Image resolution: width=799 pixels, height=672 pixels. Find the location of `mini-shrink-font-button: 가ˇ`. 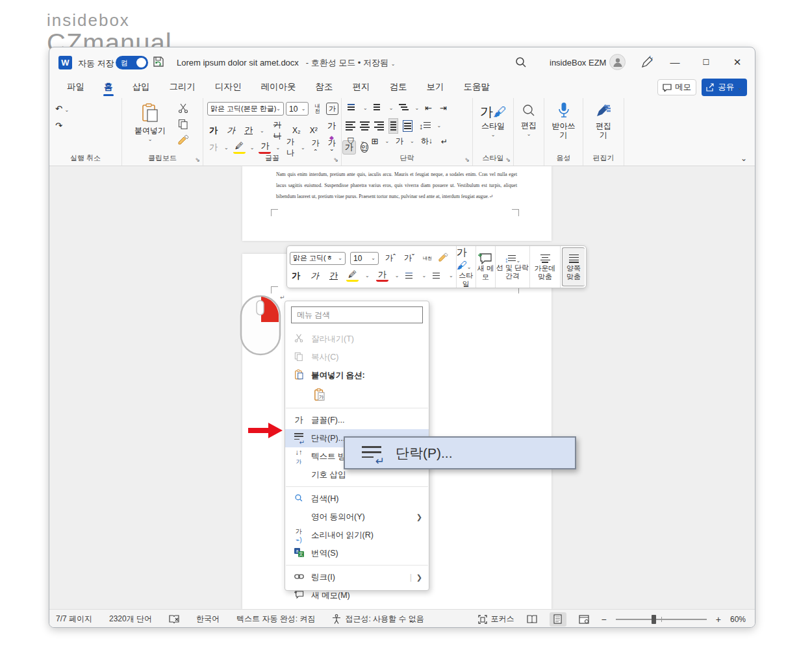

mini-shrink-font-button: 가ˇ is located at coordinates (409, 258).